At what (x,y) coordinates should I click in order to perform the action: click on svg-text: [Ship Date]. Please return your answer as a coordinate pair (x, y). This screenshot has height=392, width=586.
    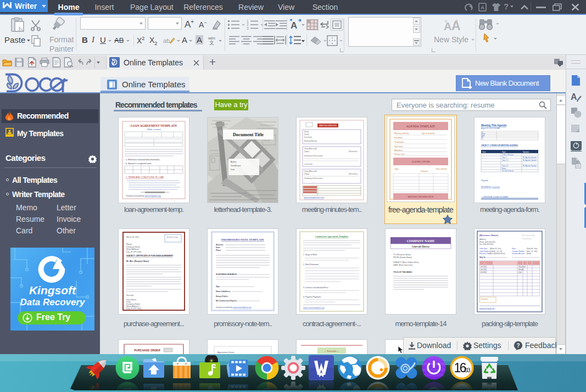
    Looking at the image, I should click on (522, 267).